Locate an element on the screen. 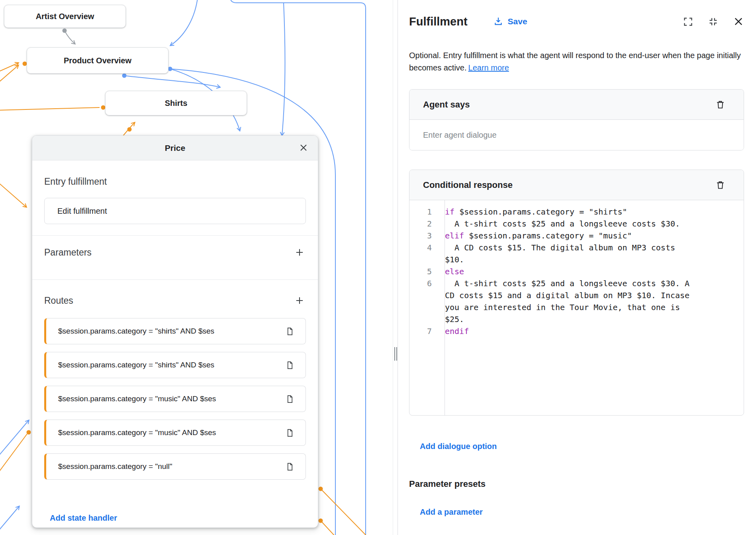 Image resolution: width=756 pixels, height=535 pixels. code-line-number: 5 is located at coordinates (424, 271).